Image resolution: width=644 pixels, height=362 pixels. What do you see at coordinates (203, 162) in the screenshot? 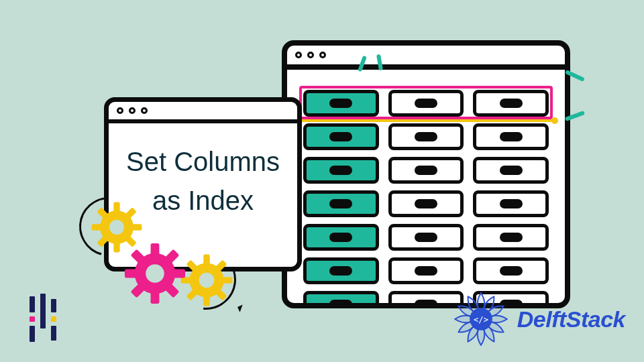
I see `caption-line-1: Set Columns` at bounding box center [203, 162].